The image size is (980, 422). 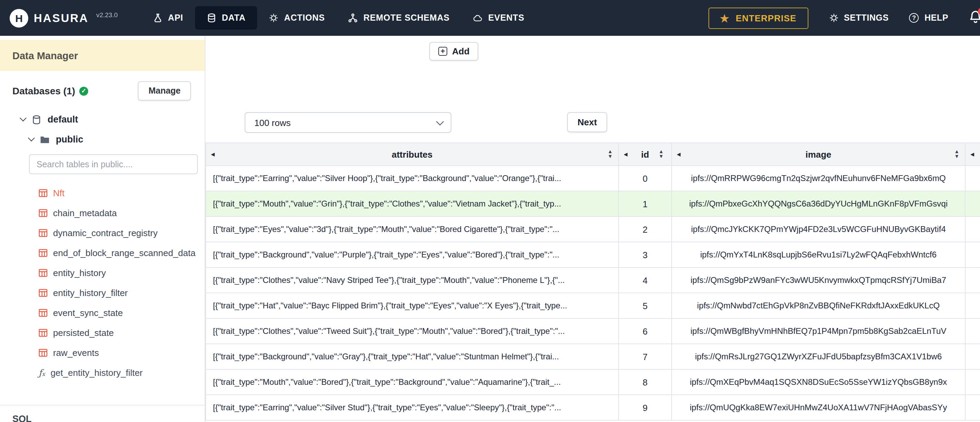 What do you see at coordinates (593, 229) in the screenshot?
I see `table-row: [{"trait_type":"Eyes","value":"3d"},{"tr…` at bounding box center [593, 229].